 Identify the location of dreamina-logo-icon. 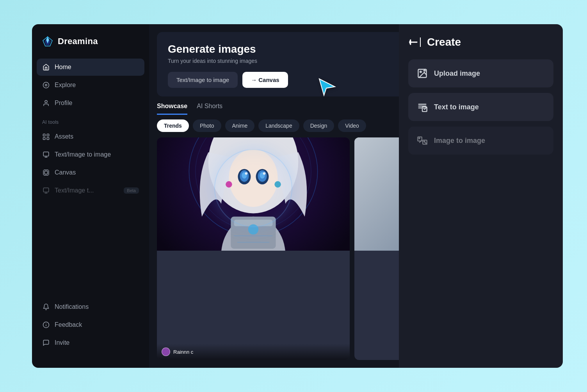
(48, 41).